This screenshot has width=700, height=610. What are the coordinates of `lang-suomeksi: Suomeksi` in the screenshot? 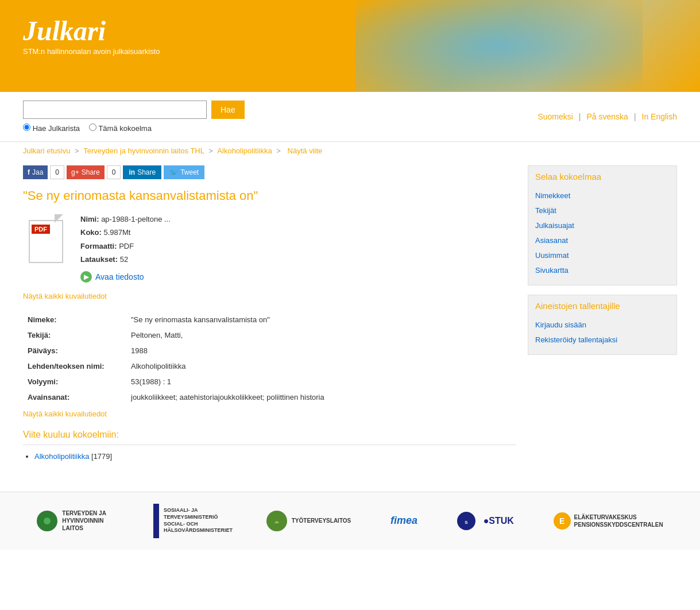 It's located at (555, 117).